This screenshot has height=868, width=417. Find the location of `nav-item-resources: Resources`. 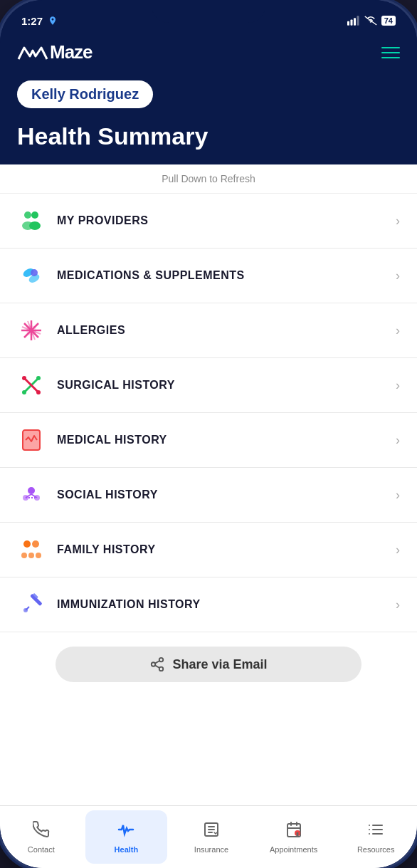

nav-item-resources: Resources is located at coordinates (376, 837).